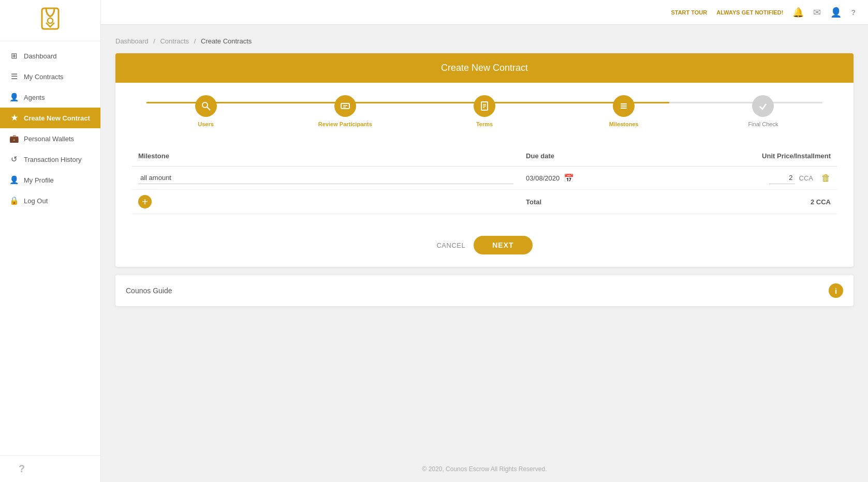  I want to click on sidebar-item-agents-label: Agents, so click(34, 97).